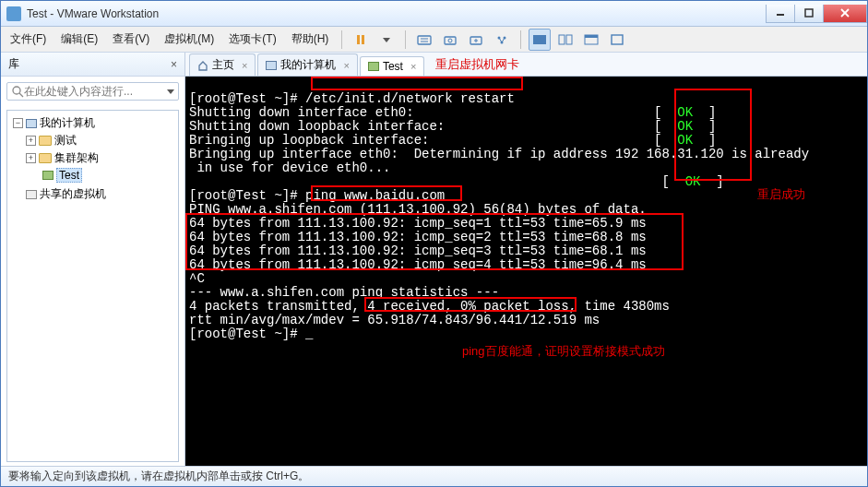  What do you see at coordinates (410, 99) in the screenshot?
I see `cmd-network-restart: /etc/init.d/network restart` at bounding box center [410, 99].